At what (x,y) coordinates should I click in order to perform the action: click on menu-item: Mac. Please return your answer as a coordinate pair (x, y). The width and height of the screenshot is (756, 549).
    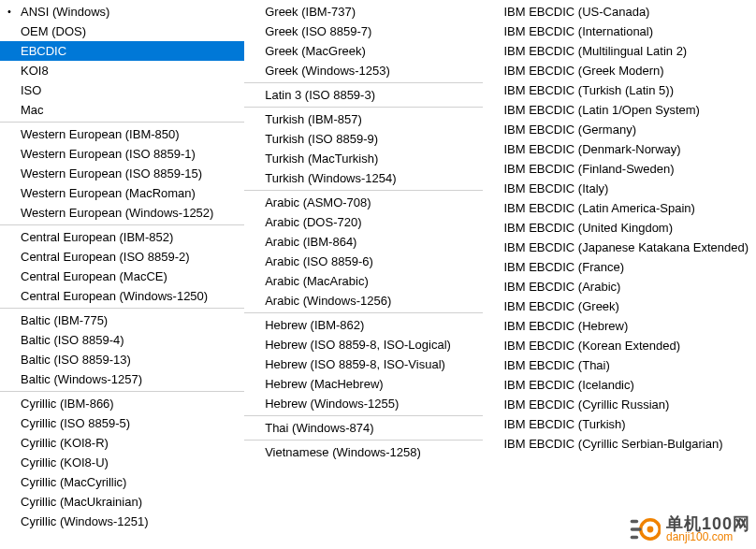
    Looking at the image, I should click on (122, 110).